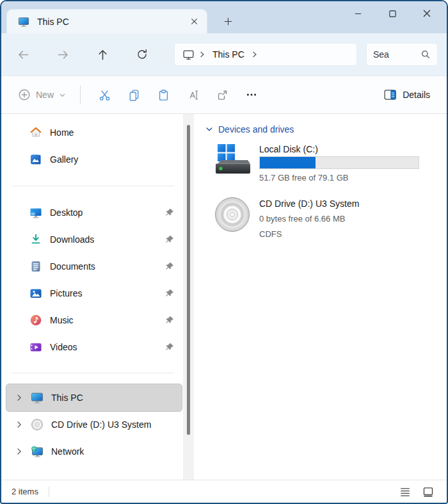  I want to click on minimize-button, so click(358, 13).